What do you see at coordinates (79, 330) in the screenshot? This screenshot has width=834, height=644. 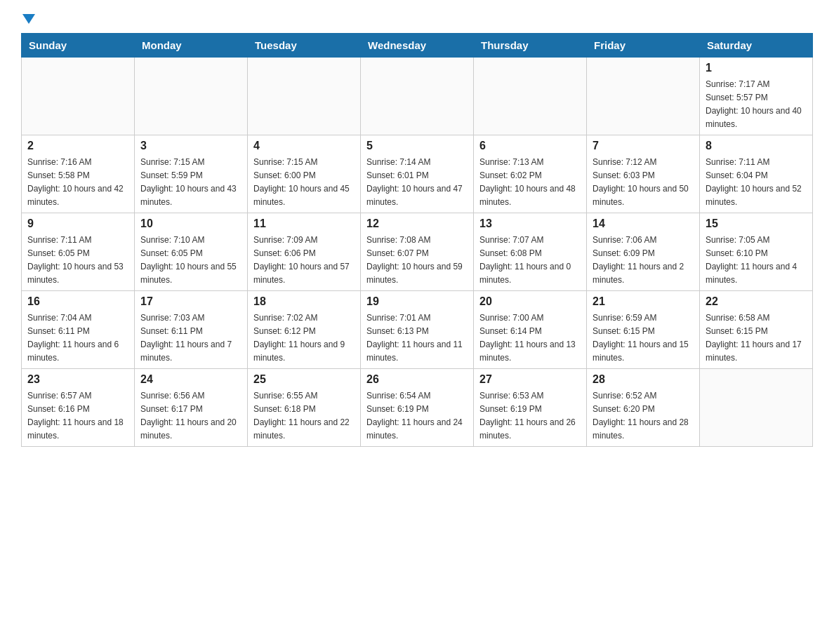 I see `calendar-cell: 16Sunrise: 7:04 AM Sunset: 6:11 PM Dayli…` at bounding box center [79, 330].